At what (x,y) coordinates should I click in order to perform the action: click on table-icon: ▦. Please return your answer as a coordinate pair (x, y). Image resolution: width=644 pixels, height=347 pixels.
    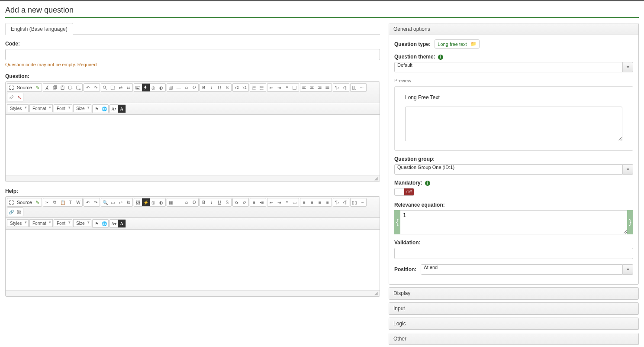
    Looking at the image, I should click on (171, 202).